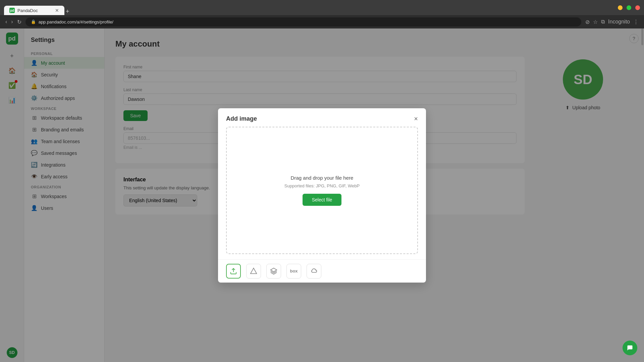 Image resolution: width=644 pixels, height=362 pixels. What do you see at coordinates (28, 11) in the screenshot?
I see `tab-title: PandaDoc` at bounding box center [28, 11].